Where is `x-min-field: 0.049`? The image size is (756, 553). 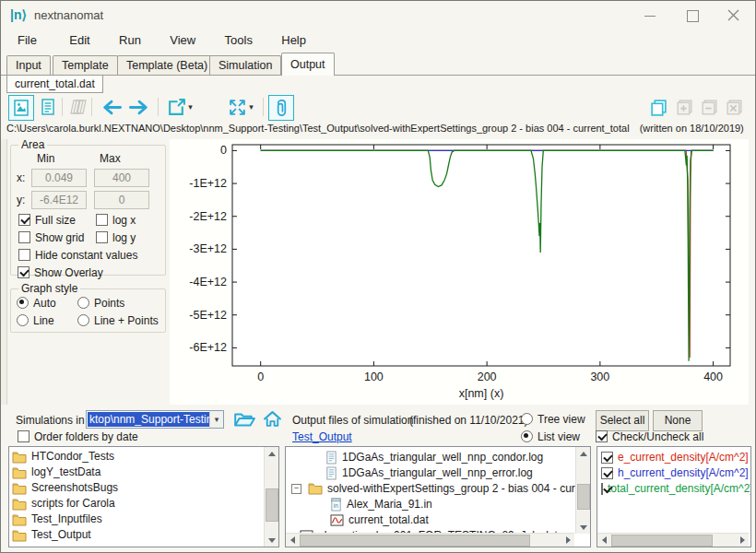
x-min-field: 0.049 is located at coordinates (59, 178).